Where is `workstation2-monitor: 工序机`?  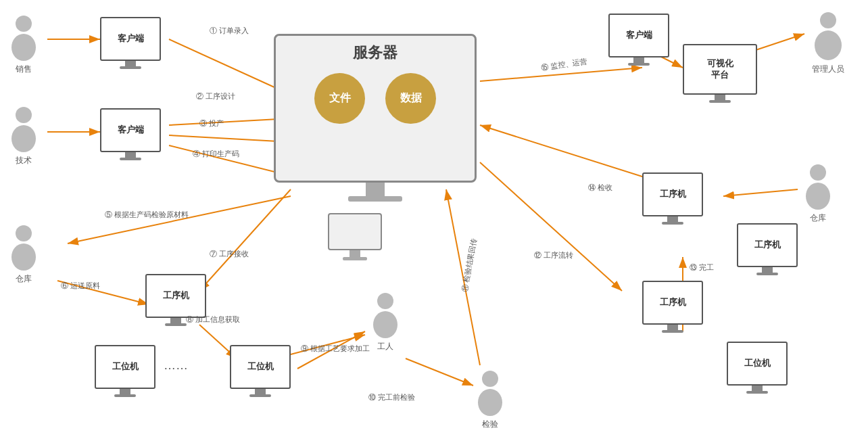
workstation2-monitor: 工序机 is located at coordinates (673, 307).